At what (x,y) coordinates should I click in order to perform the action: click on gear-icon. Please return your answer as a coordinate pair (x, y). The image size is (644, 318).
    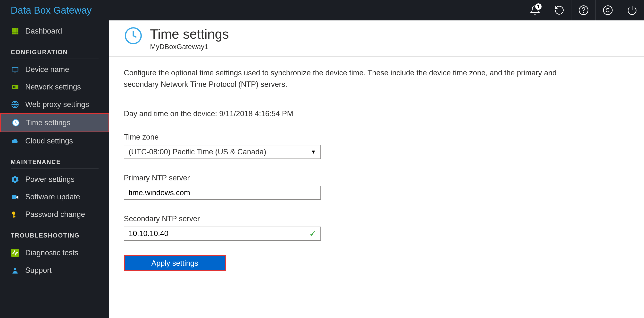
    Looking at the image, I should click on (15, 179).